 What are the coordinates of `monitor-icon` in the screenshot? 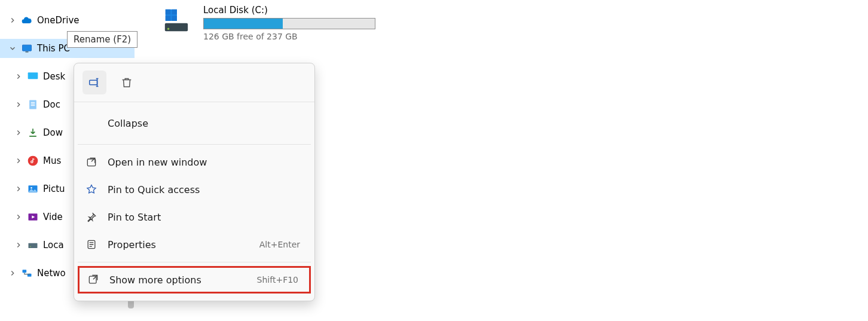 It's located at (27, 48).